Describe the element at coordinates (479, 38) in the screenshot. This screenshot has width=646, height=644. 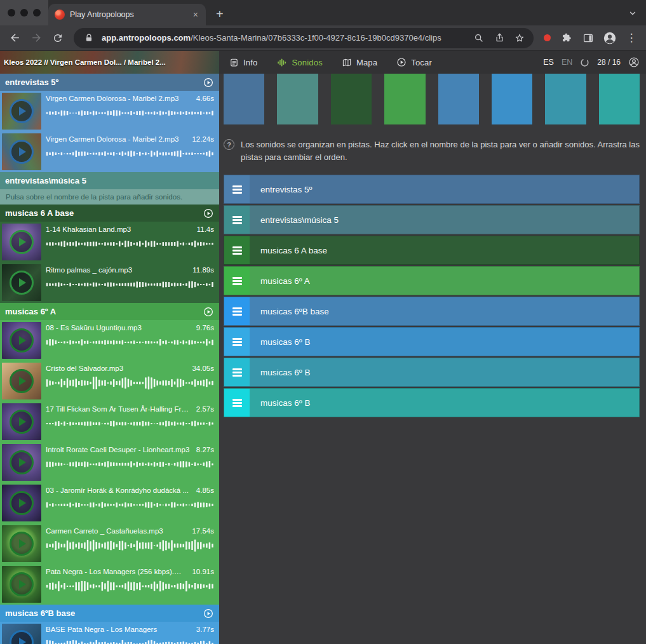
I see `zoom-icon` at that location.